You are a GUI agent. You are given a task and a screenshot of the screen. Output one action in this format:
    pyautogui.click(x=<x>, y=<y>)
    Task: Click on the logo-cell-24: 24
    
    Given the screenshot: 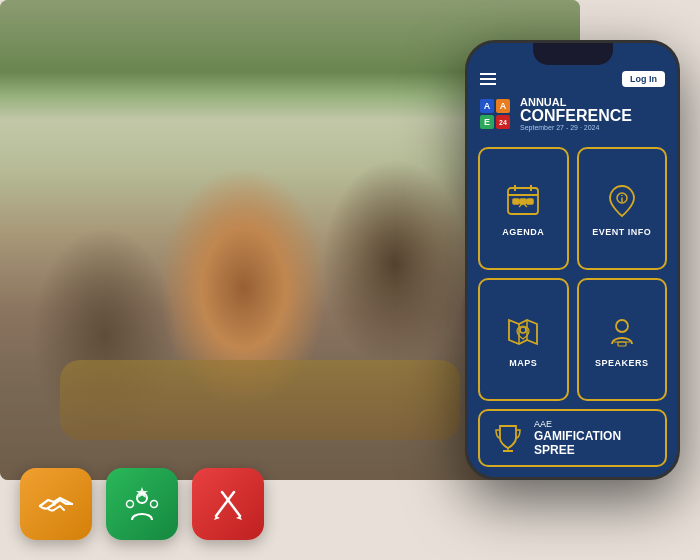 What is the action you would take?
    pyautogui.click(x=503, y=122)
    